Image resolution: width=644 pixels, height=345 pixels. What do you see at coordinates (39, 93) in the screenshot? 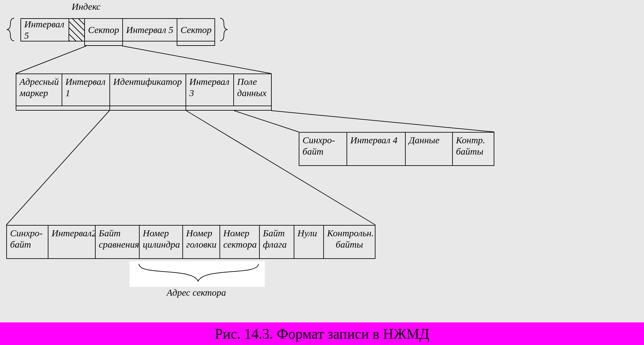
I see `cell-text: маркер` at bounding box center [39, 93].